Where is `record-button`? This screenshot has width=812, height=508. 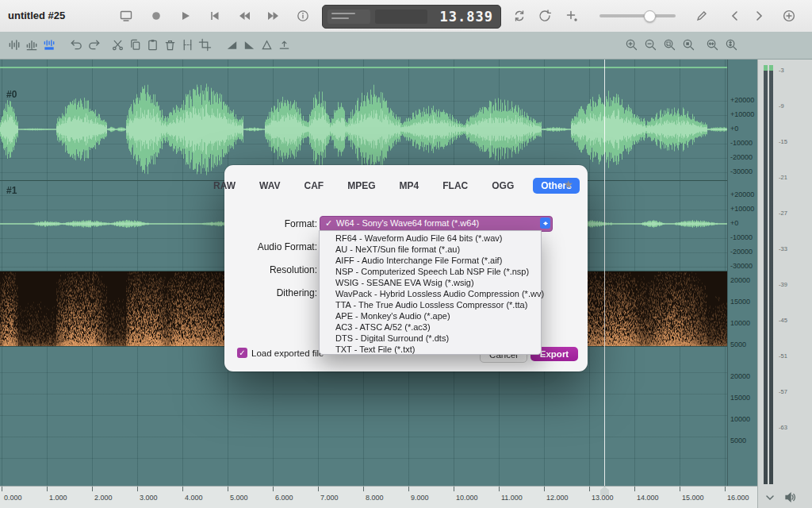
record-button is located at coordinates (156, 16).